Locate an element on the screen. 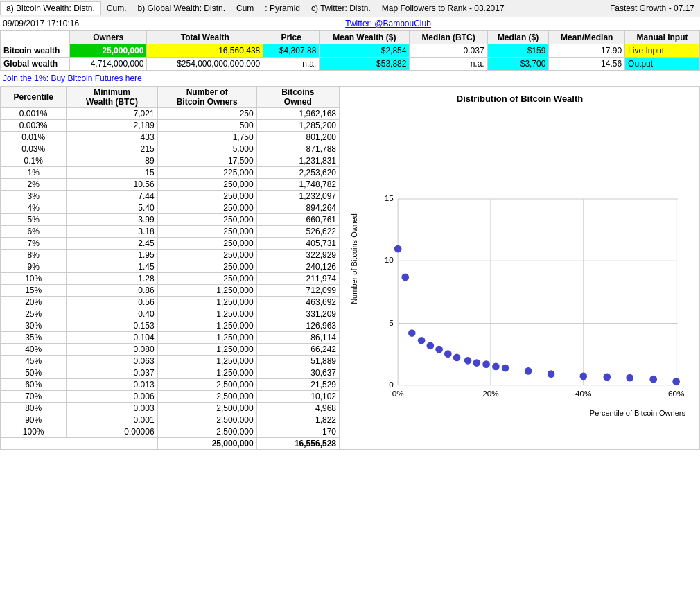  table-row-bitcoin: Bitcoin wealth 25,000,000 16,560,438 $4,… is located at coordinates (351, 51).